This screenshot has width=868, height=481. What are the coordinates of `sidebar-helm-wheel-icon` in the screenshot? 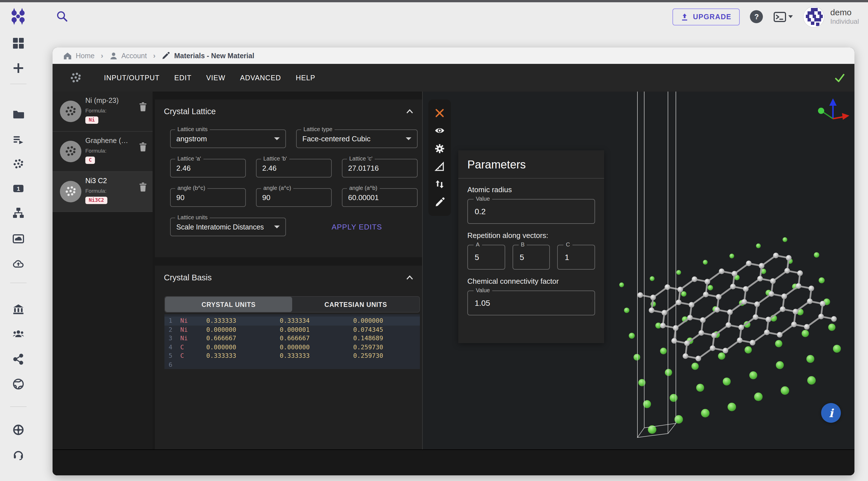 It's located at (18, 430).